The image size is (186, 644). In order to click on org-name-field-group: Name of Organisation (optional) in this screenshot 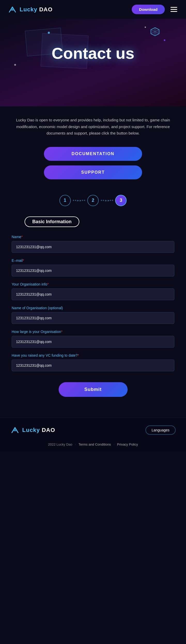, I will do `click(93, 315)`.